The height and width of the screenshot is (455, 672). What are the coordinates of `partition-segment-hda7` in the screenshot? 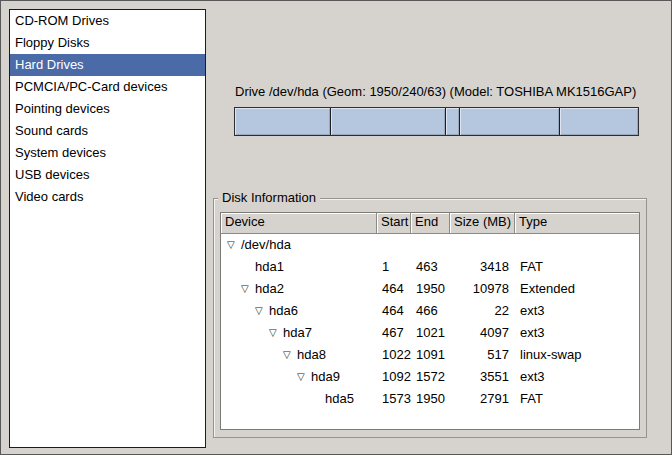 It's located at (388, 122).